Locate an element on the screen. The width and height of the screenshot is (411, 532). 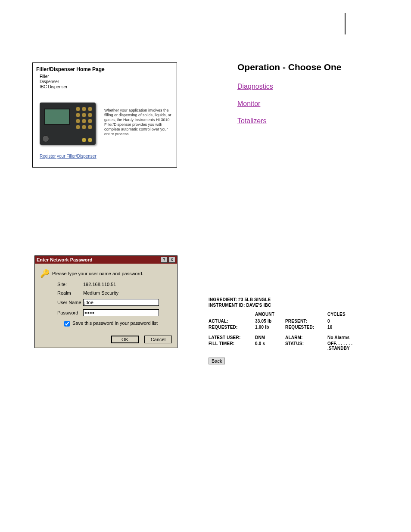
realm-label: Realm is located at coordinates (62, 293).